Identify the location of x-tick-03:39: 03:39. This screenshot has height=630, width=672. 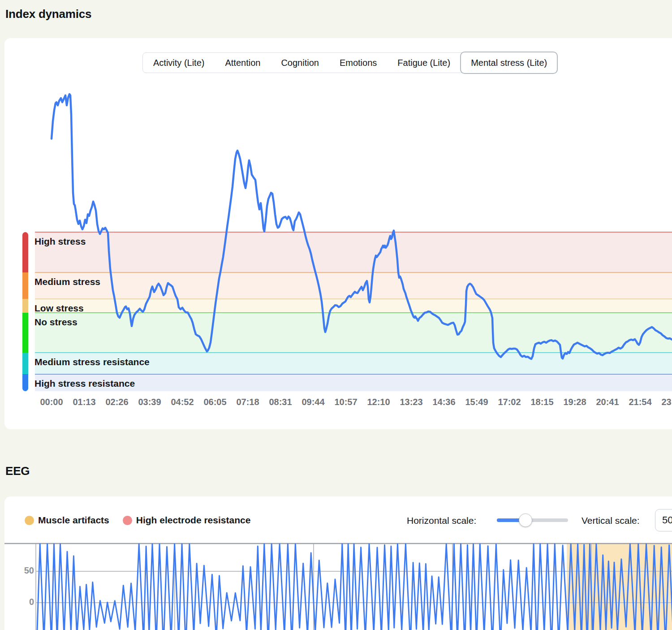
(150, 402).